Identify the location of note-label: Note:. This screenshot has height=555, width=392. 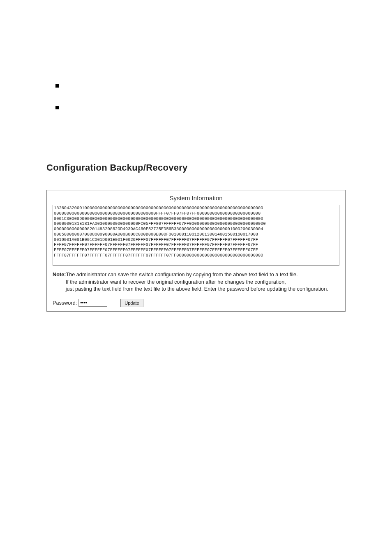
(59, 275).